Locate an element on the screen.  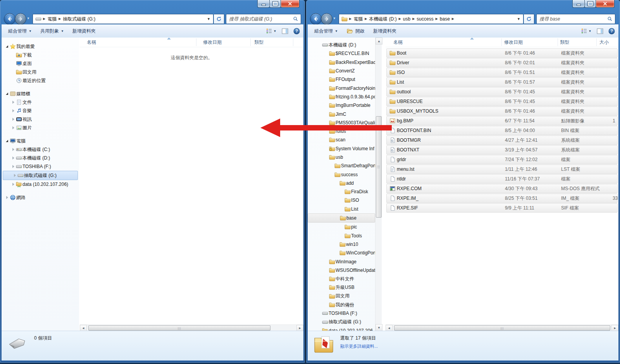
minimize-button is located at coordinates (579, 4).